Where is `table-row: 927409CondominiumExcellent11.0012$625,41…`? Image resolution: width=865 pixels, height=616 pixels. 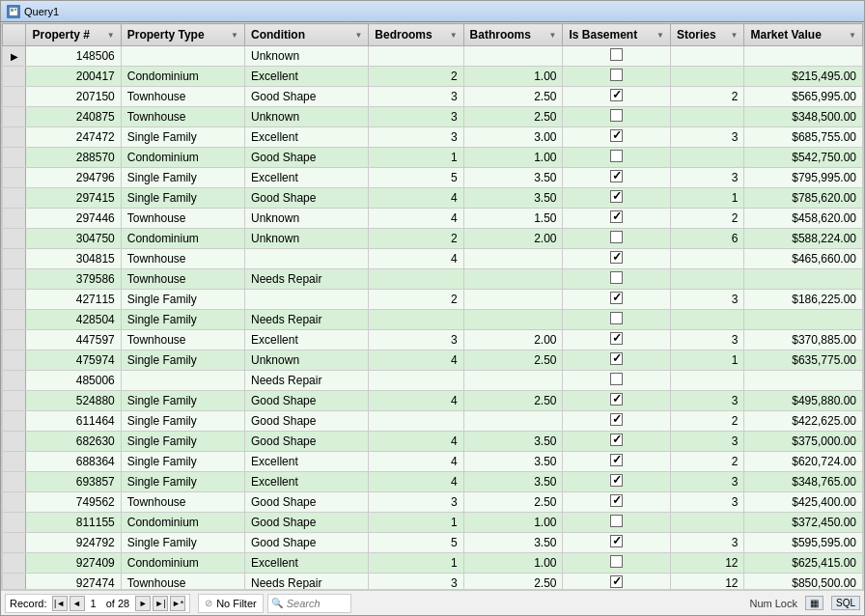
table-row: 927409CondominiumExcellent11.0012$625,41… is located at coordinates (432, 564).